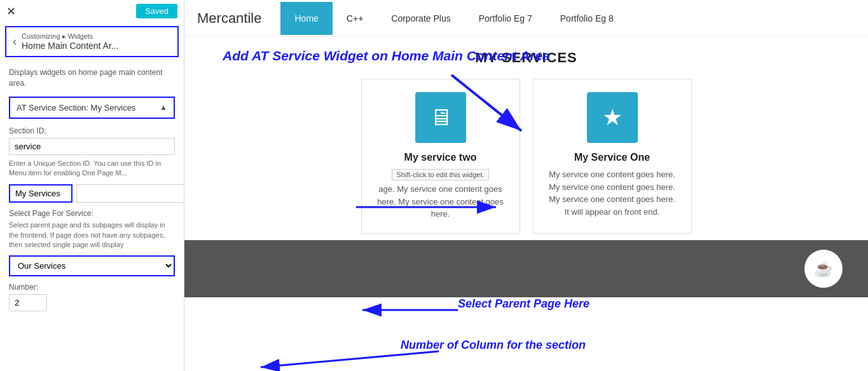  I want to click on sidebar-header: ‹ Customizing ▸ Widgets Home Main Conten…, so click(92, 42).